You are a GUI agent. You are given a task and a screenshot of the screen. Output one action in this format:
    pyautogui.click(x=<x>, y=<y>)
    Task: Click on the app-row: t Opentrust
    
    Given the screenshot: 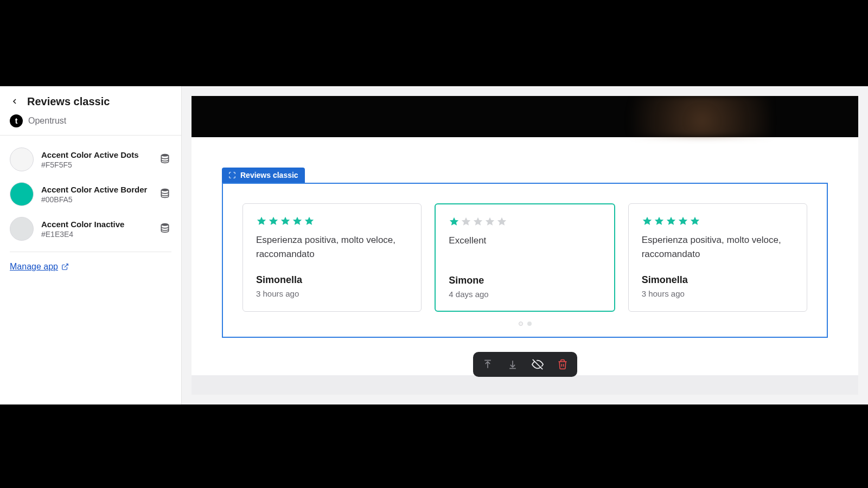 What is the action you would take?
    pyautogui.click(x=91, y=125)
    